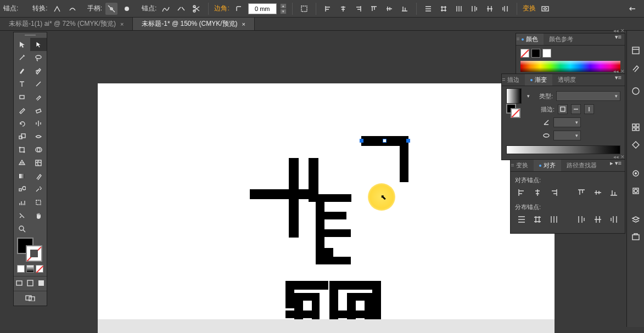 This screenshot has height=333, width=644. What do you see at coordinates (41, 283) in the screenshot?
I see `screen-mode-present` at bounding box center [41, 283].